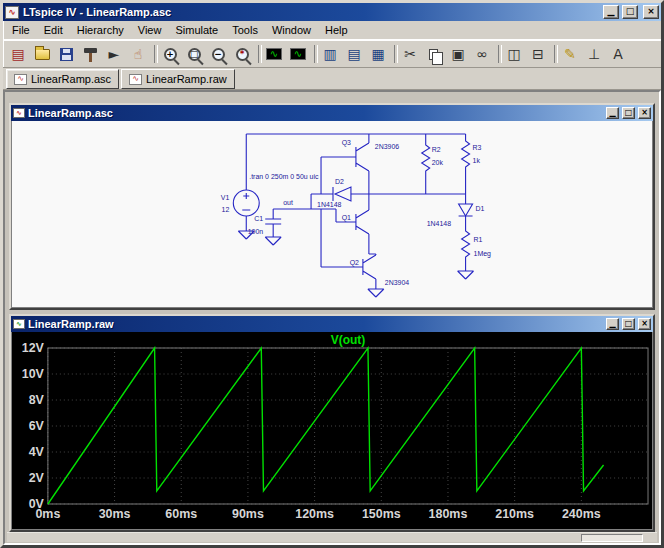  Describe the element at coordinates (186, 79) in the screenshot. I see `tab-label: LinearRamp.raw` at that location.